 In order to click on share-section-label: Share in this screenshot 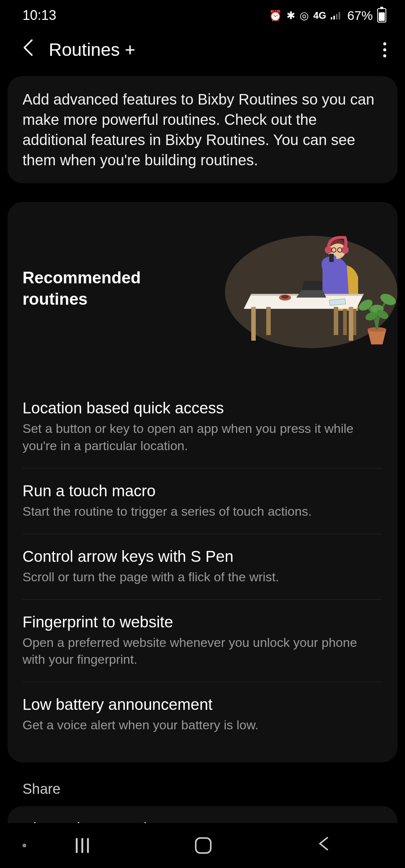, I will do `click(202, 790)`.